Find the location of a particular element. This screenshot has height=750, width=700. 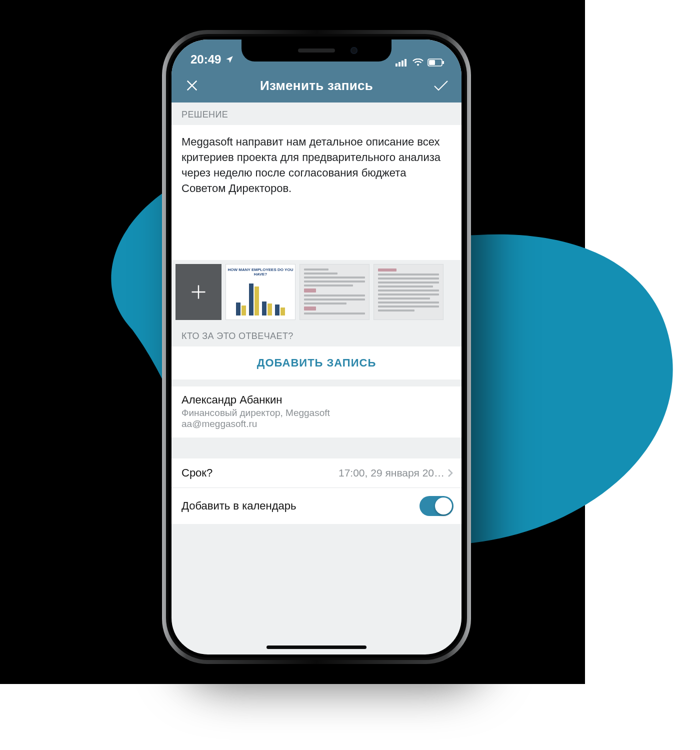

cellular-icon is located at coordinates (402, 62).